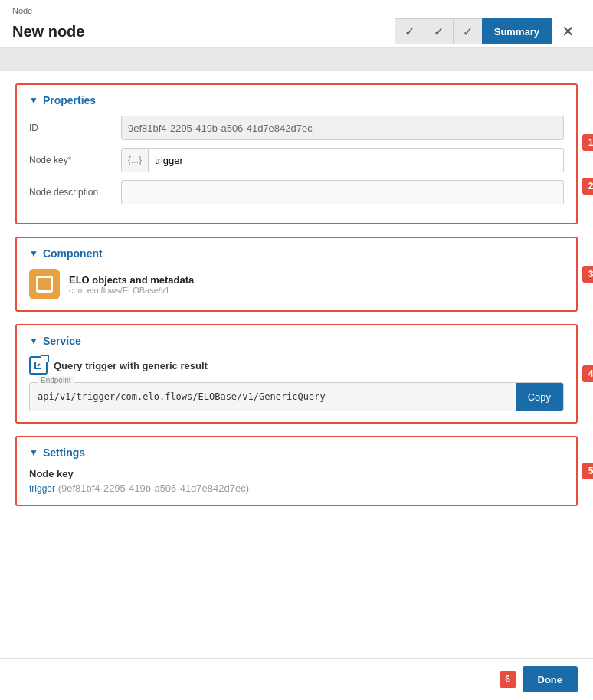 This screenshot has height=700, width=593. What do you see at coordinates (296, 254) in the screenshot?
I see `component-header: ▼ Component` at bounding box center [296, 254].